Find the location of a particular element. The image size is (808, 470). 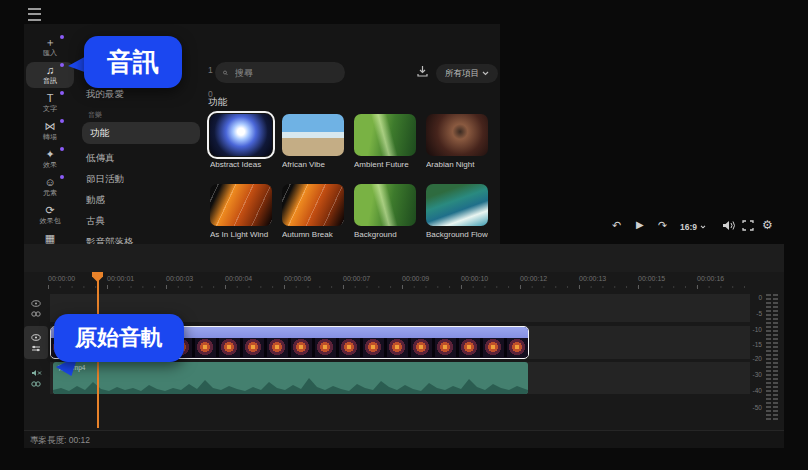

category-classical: 古典 is located at coordinates (143, 221).